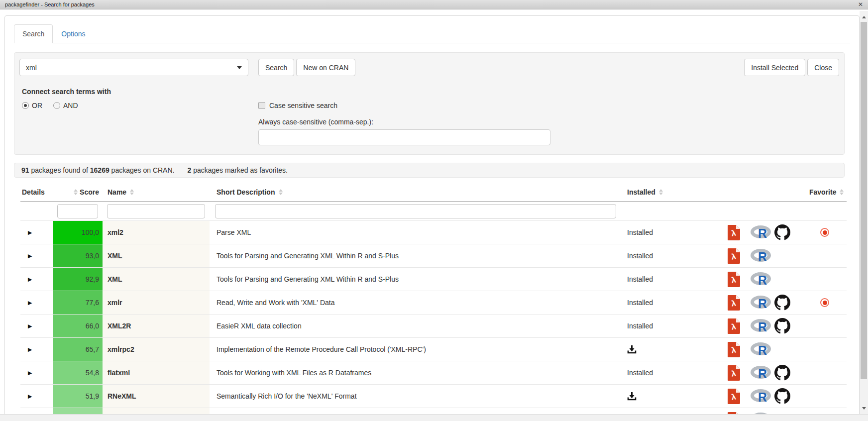  I want to click on table-row: ▶ 77,6 xmlr Read, Write and Work with 'X…, so click(434, 303).